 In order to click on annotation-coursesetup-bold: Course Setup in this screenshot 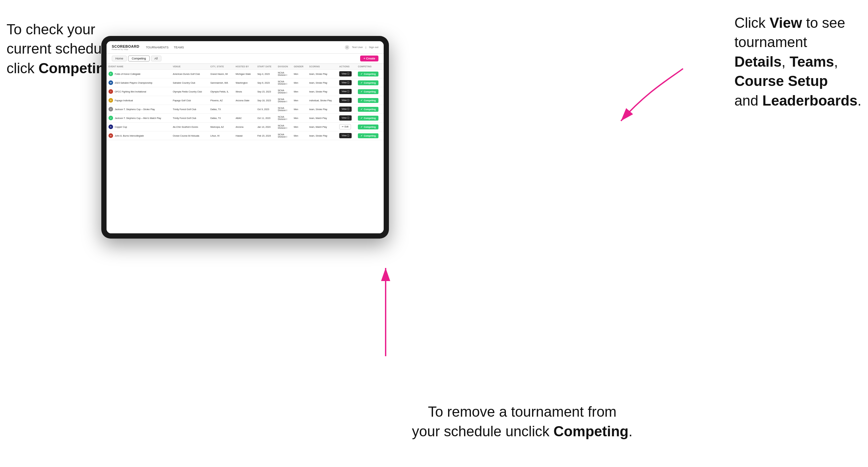, I will do `click(781, 81)`.